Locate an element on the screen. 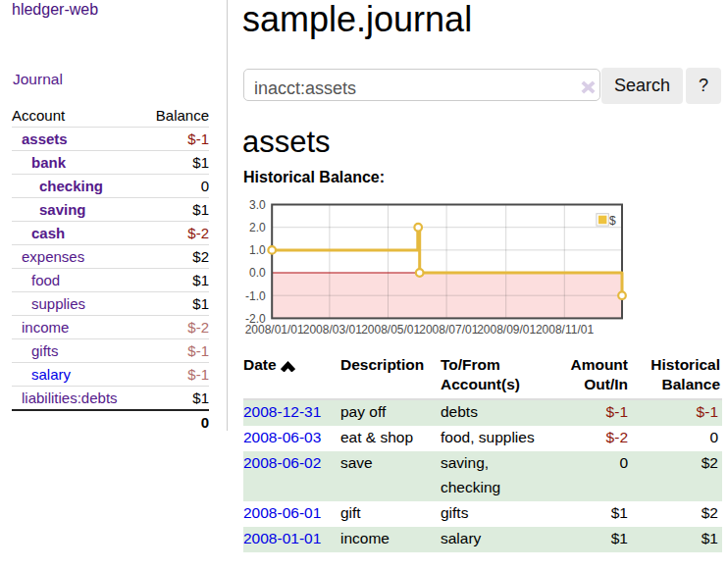  svg-text: 2008/11/01 is located at coordinates (565, 329).